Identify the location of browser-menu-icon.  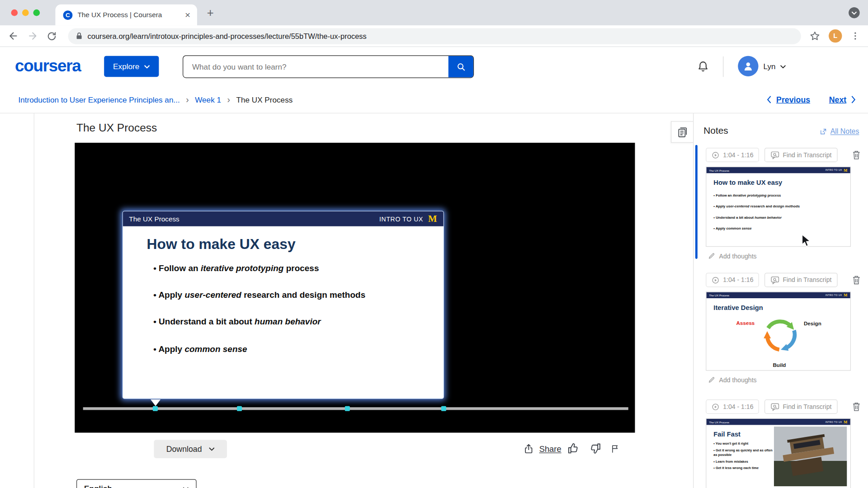
(855, 36).